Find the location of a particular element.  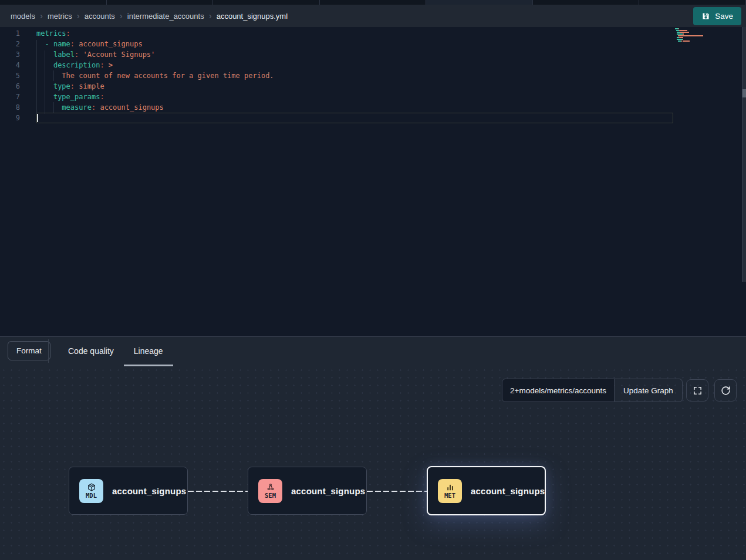

line-content: type_params: is located at coordinates (70, 97).